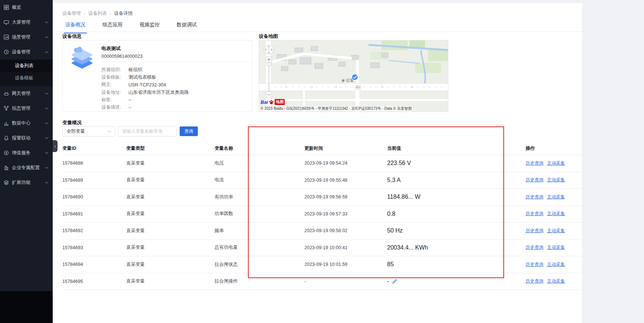 This screenshot has width=644, height=323. I want to click on sidebar-item-gateway-management: 网关管理, so click(26, 93).